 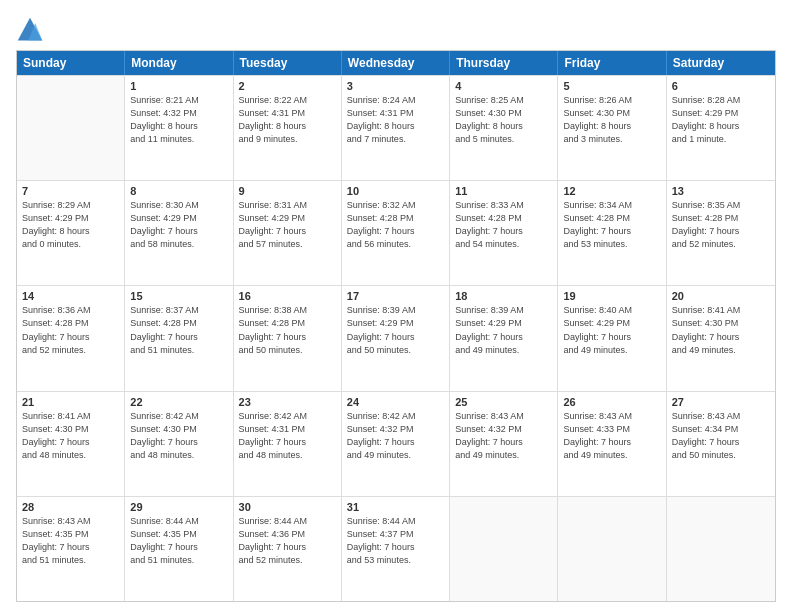 What do you see at coordinates (612, 191) in the screenshot?
I see `day-number: 12` at bounding box center [612, 191].